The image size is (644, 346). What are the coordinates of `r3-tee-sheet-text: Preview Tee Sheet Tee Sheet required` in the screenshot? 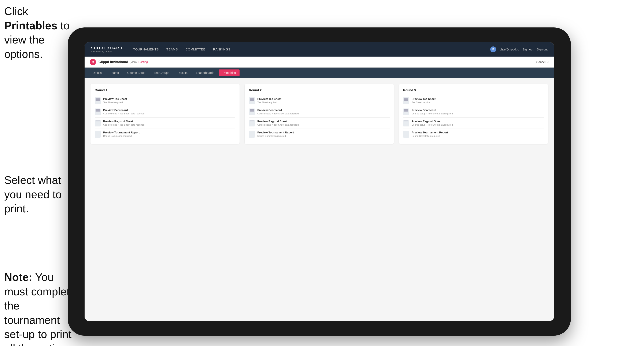 It's located at (424, 100).